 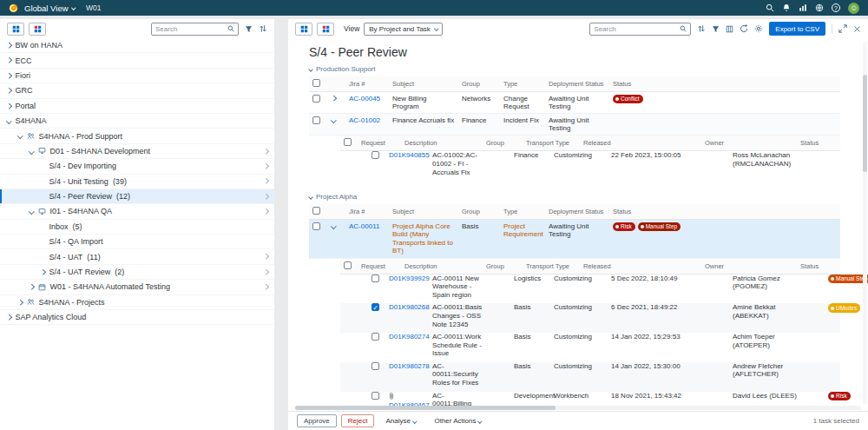 What do you see at coordinates (137, 302) in the screenshot?
I see `sidebar-item-s4hana-projects: S4HANA - Projects` at bounding box center [137, 302].